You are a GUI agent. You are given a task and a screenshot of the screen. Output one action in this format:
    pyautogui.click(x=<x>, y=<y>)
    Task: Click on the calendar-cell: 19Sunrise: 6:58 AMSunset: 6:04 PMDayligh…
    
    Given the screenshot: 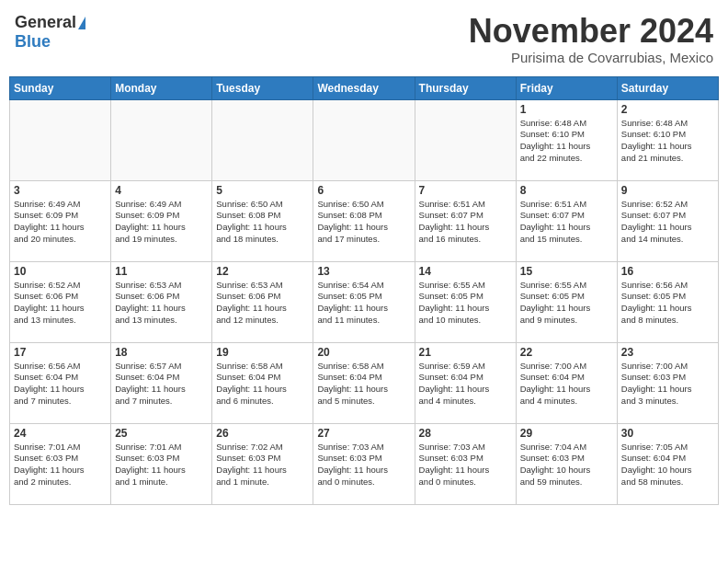 What is the action you would take?
    pyautogui.click(x=263, y=383)
    